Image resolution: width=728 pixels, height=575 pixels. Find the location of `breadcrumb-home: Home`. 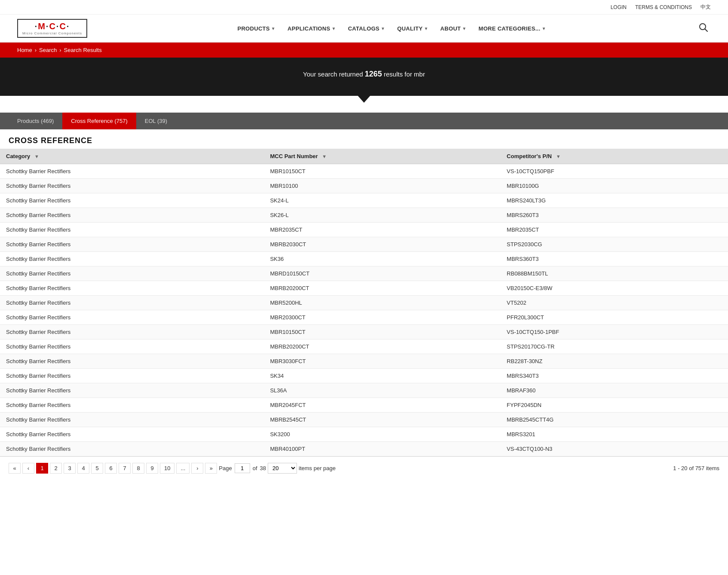

breadcrumb-home: Home is located at coordinates (25, 50).